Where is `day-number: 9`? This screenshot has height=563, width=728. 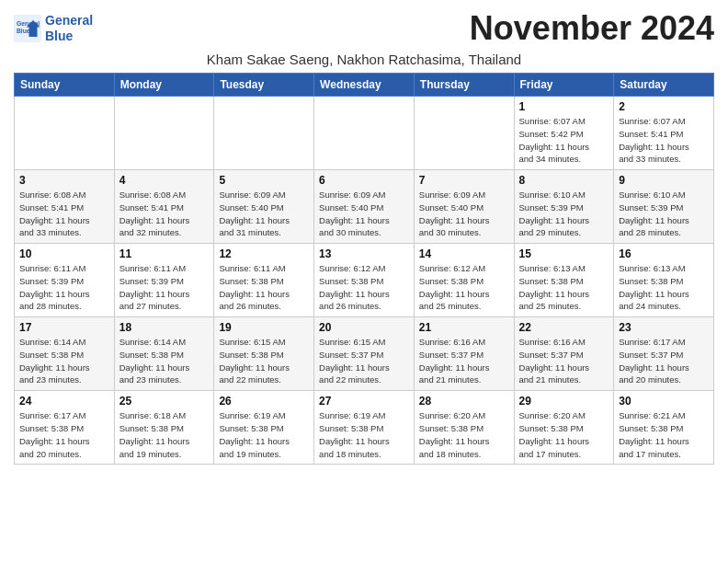 day-number: 9 is located at coordinates (664, 180).